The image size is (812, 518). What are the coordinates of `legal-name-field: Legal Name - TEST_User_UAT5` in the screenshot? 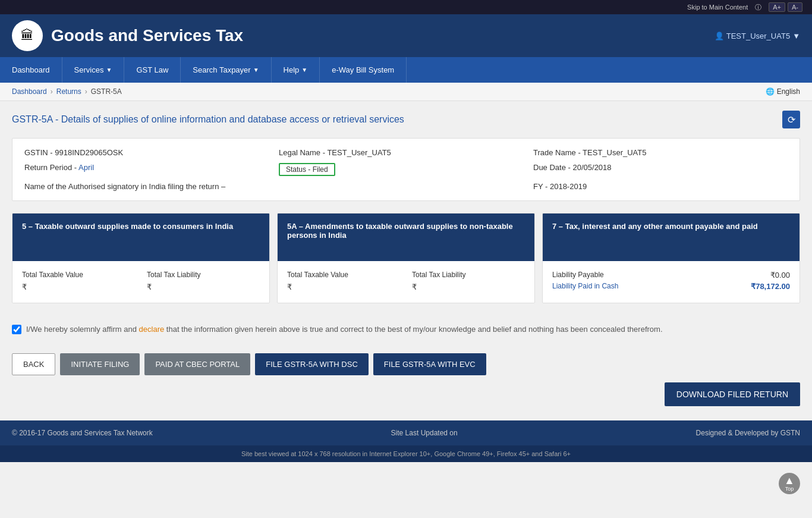 It's located at (406, 152).